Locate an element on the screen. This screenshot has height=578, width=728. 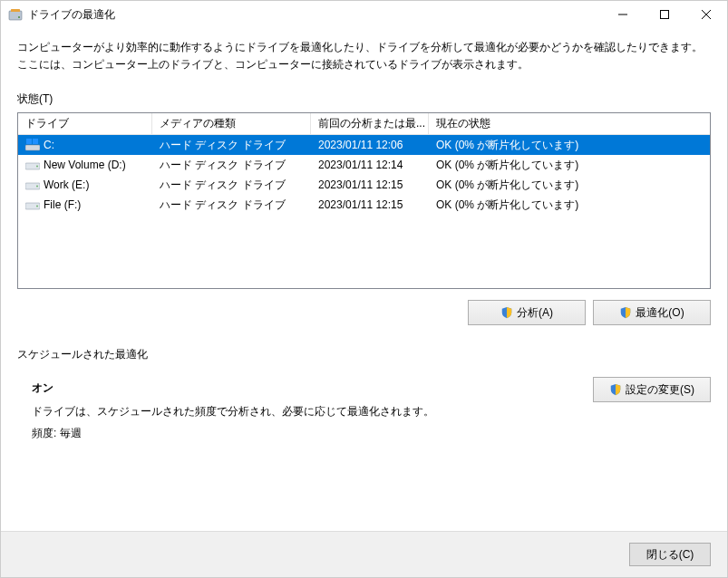
change-settings-button: 設定の変更(S) is located at coordinates (652, 390).